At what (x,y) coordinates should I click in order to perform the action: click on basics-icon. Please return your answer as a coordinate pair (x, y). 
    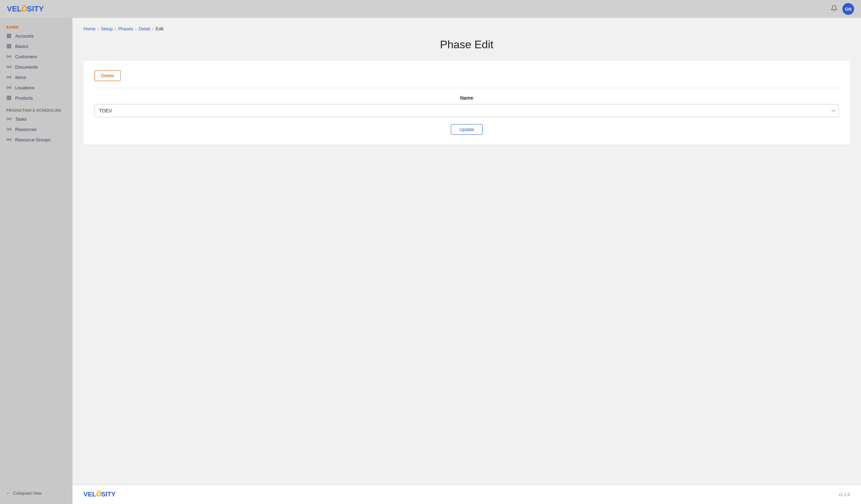
    Looking at the image, I should click on (9, 46).